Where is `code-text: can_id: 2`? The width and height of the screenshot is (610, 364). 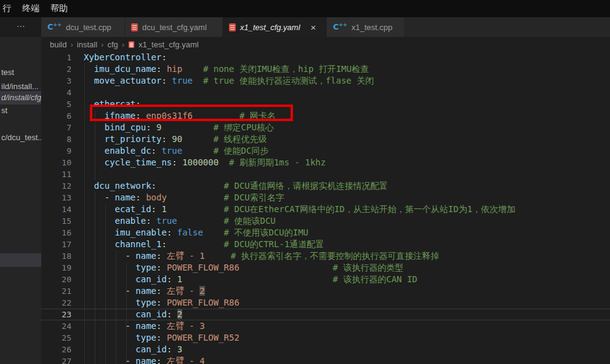 code-text: can_id: 2 is located at coordinates (133, 315).